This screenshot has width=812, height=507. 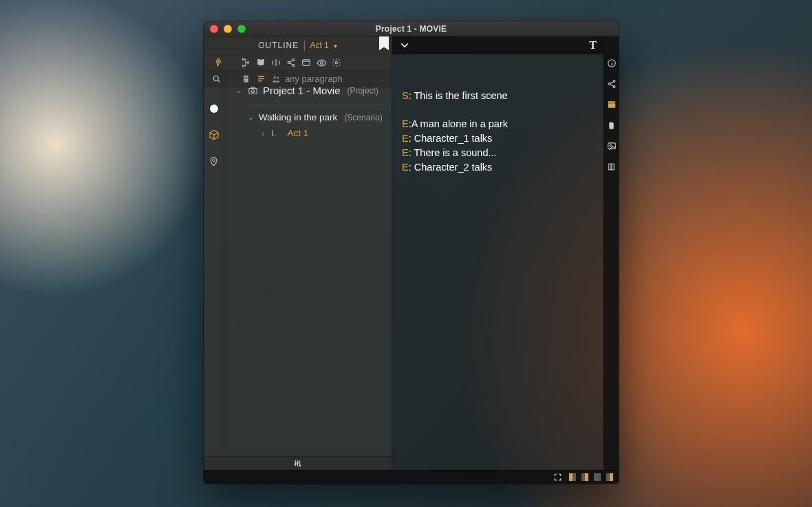 What do you see at coordinates (214, 109) in the screenshot?
I see `marker-dot-icon` at bounding box center [214, 109].